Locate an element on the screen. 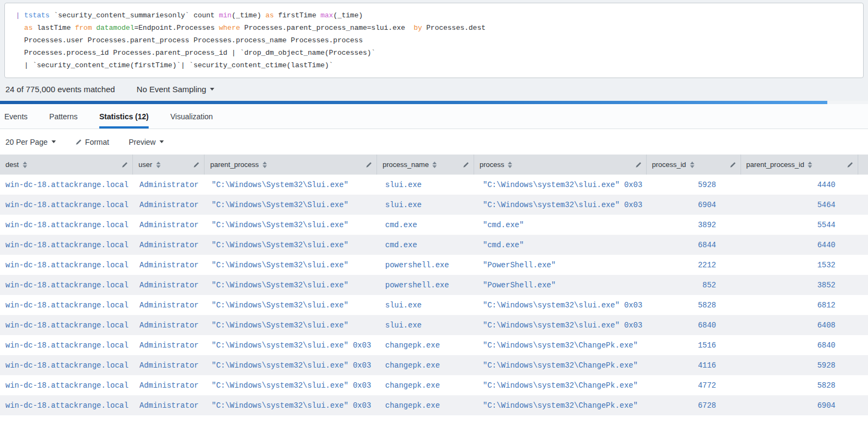 This screenshot has width=868, height=424. column-header-parent_process_id: parent_process_id is located at coordinates (800, 165).